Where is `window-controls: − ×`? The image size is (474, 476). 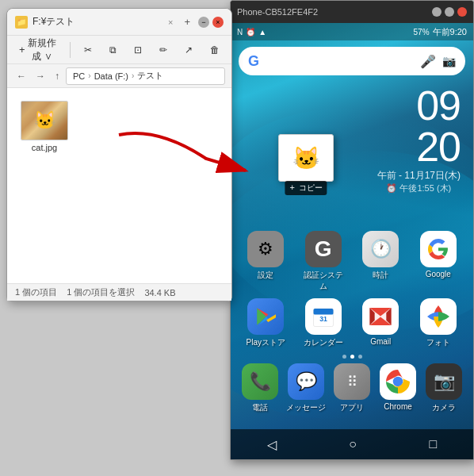
window-controls: − × is located at coordinates (211, 22).